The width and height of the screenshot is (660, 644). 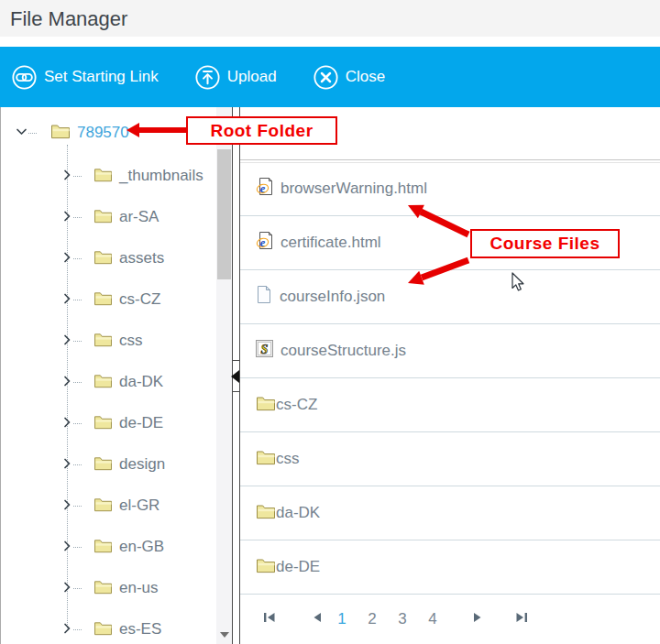 What do you see at coordinates (297, 405) in the screenshot?
I see `file-name: cs-CZ` at bounding box center [297, 405].